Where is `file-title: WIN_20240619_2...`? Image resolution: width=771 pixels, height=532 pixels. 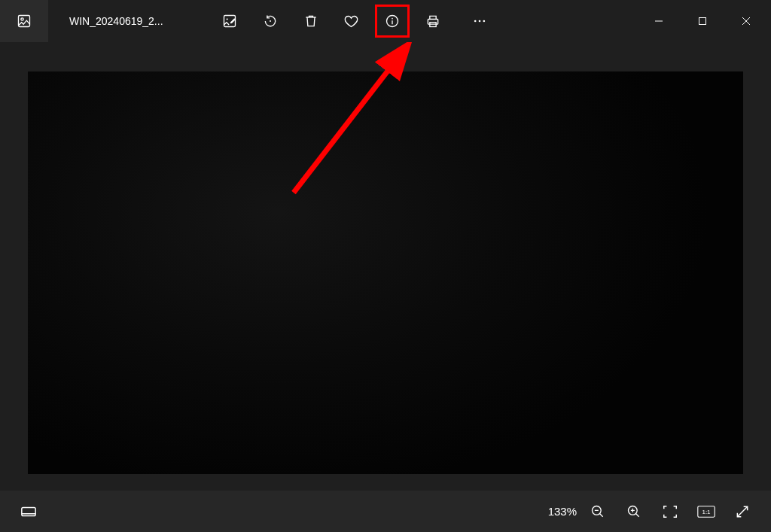 file-title: WIN_20240619_2... is located at coordinates (116, 21).